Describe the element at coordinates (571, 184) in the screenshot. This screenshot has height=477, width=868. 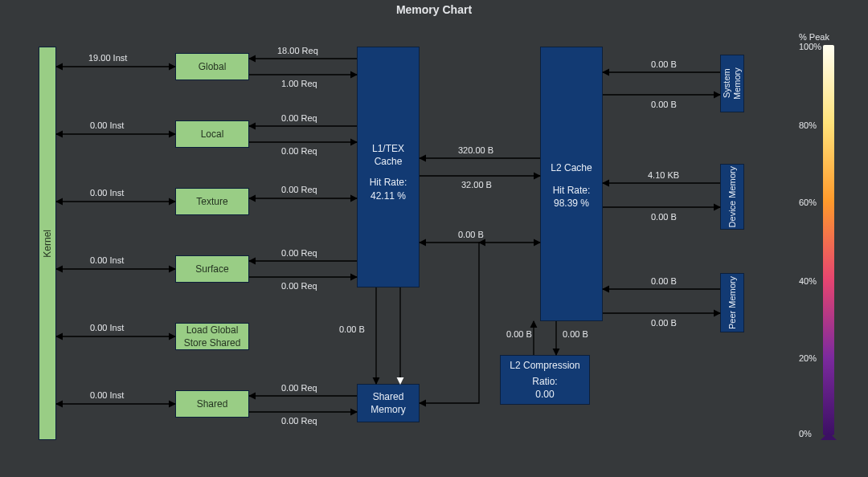
I see `l2-cache-block: L2 Cache Hit Rate: 98.39 %` at that location.